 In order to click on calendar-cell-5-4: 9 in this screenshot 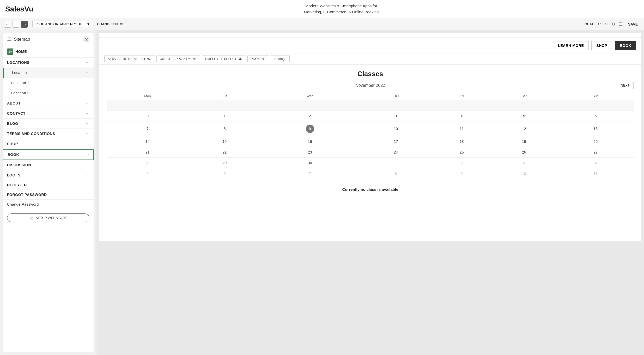, I will do `click(461, 174)`.